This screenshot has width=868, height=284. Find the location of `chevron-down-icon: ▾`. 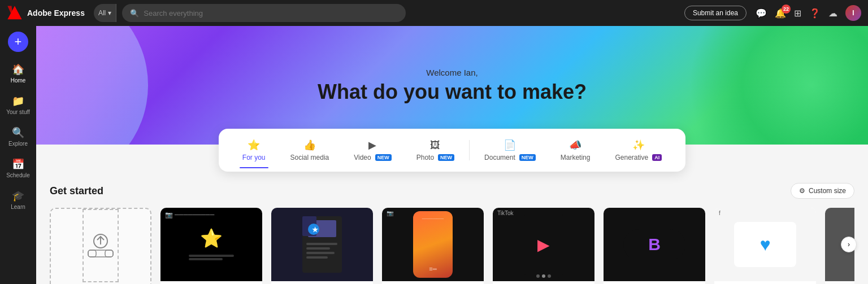

chevron-down-icon: ▾ is located at coordinates (110, 13).